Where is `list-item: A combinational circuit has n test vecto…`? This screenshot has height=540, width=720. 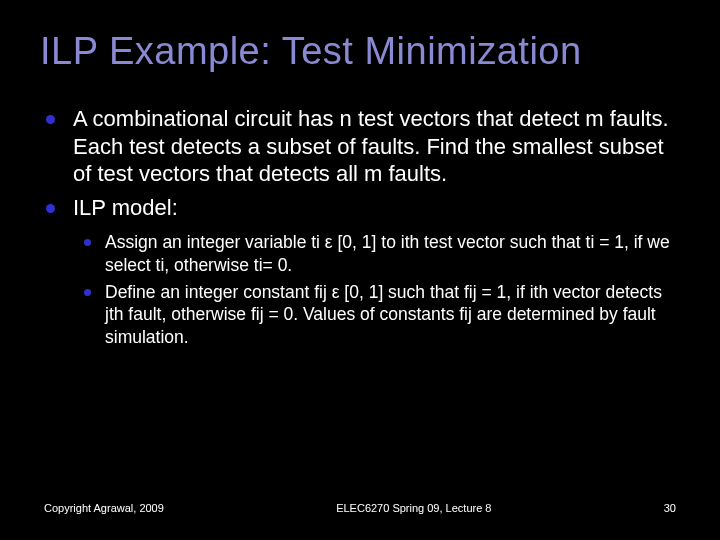
list-item: A combinational circuit has n test vecto… is located at coordinates (363, 146).